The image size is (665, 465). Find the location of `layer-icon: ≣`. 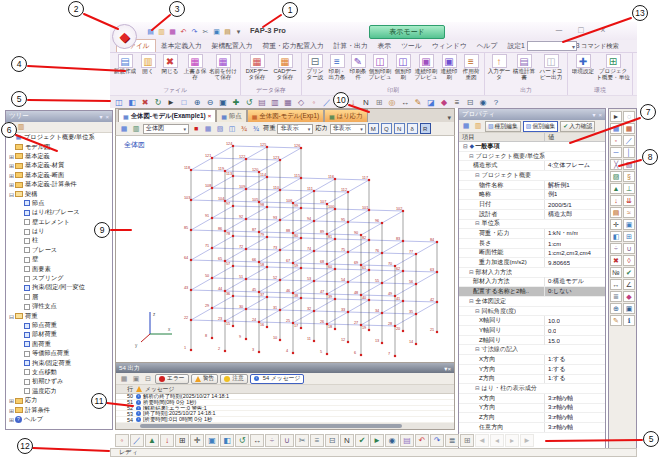

layer-icon: ≣ is located at coordinates (616, 296).